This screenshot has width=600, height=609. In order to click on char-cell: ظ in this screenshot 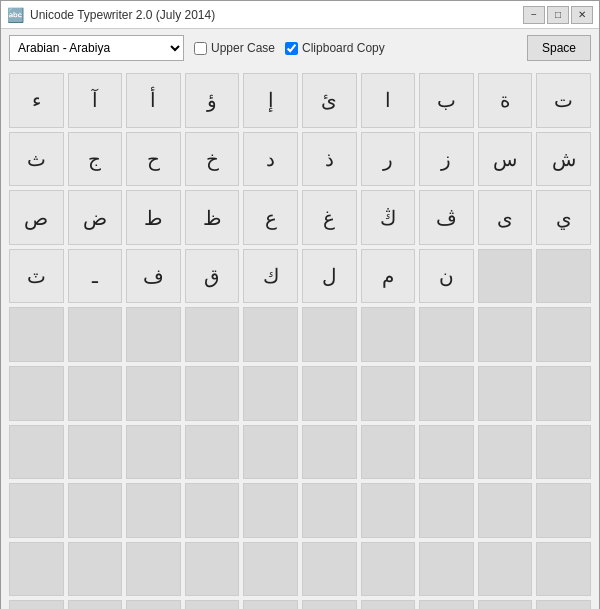, I will do `click(212, 218)`.